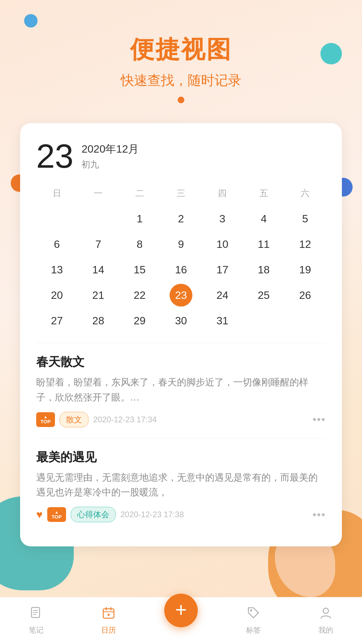  I want to click on cal-day-19: 19, so click(305, 270).